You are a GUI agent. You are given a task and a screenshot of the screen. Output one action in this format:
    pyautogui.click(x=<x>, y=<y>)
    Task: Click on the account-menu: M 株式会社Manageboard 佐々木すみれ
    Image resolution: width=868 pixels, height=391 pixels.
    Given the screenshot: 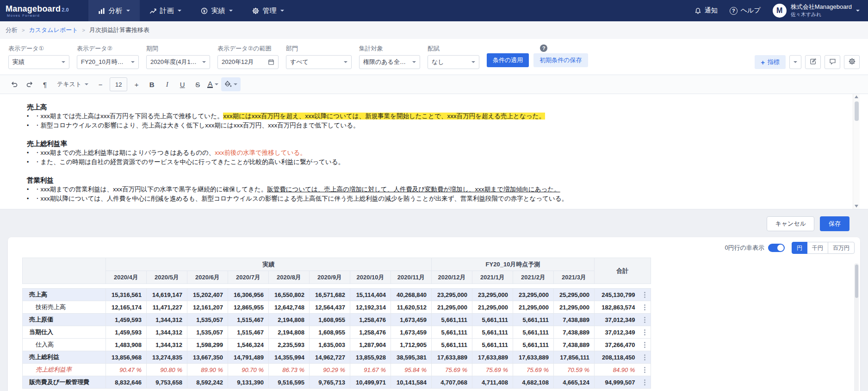 What is the action you would take?
    pyautogui.click(x=816, y=10)
    